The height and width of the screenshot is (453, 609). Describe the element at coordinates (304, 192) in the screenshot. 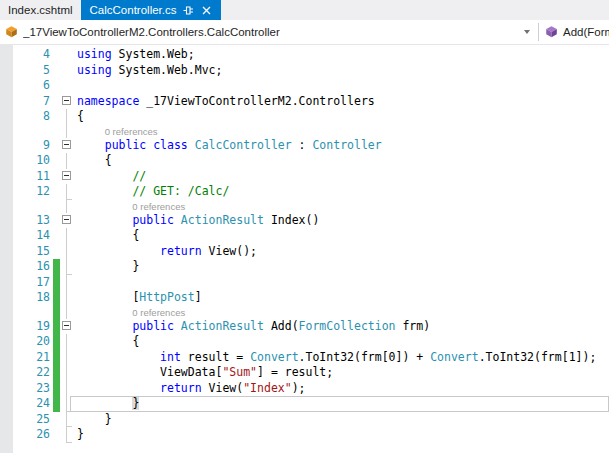

I see `code-line: 12 // GET: /Calc/` at that location.